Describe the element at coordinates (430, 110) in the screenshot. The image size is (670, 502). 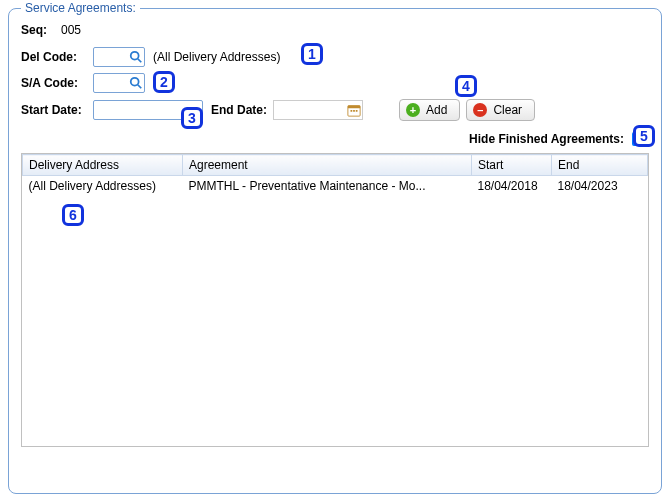
I see `add-button: + Add` at that location.